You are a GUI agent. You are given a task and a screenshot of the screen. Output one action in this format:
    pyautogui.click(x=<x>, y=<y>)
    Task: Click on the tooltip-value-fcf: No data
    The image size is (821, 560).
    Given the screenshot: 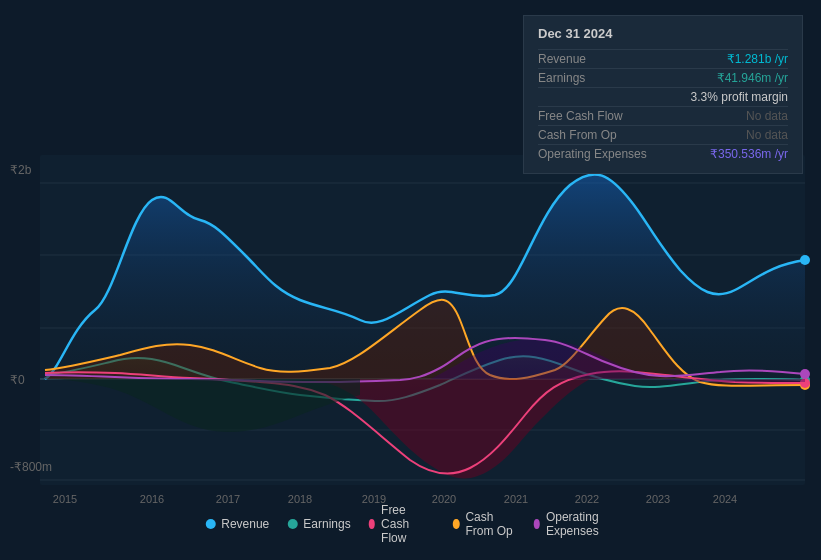 What is the action you would take?
    pyautogui.click(x=767, y=116)
    